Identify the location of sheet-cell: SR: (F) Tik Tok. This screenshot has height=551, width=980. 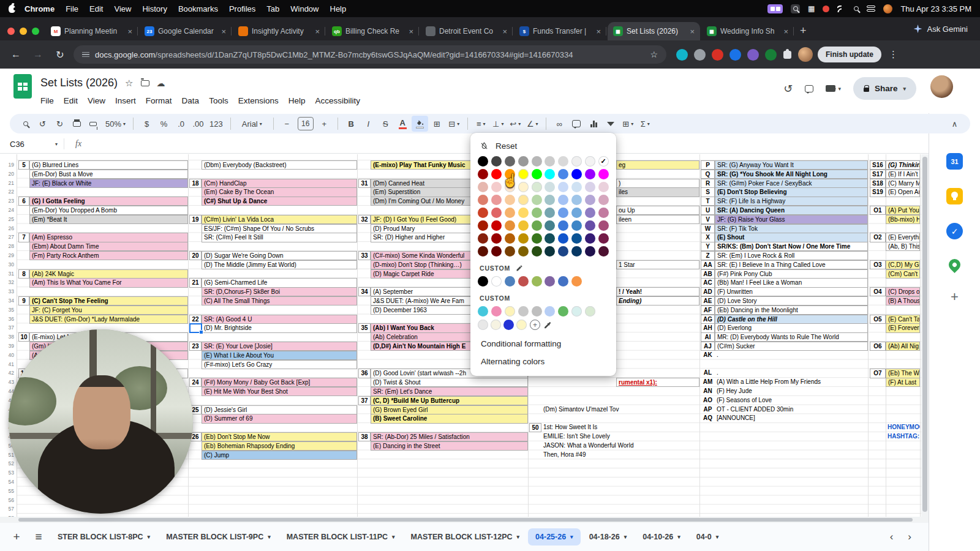
(791, 229).